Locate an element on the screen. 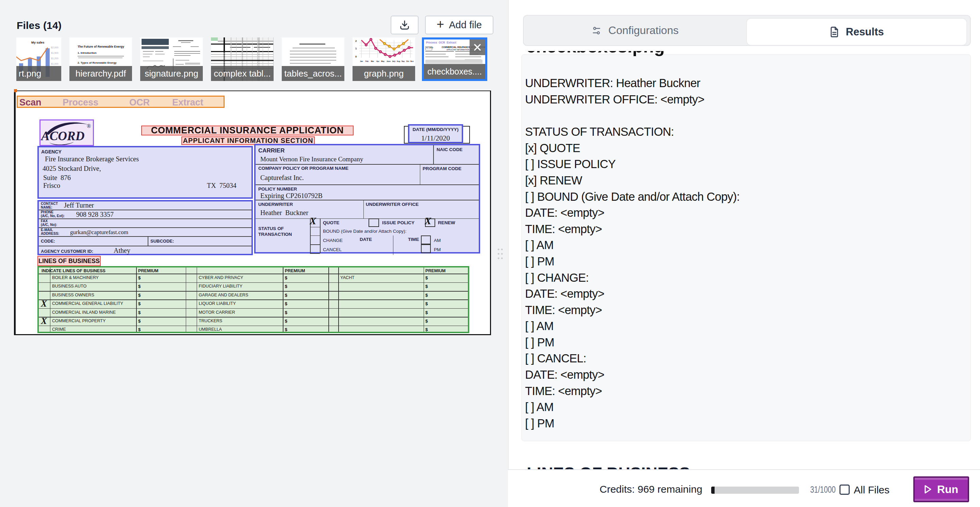 This screenshot has width=980, height=507. svg-text: Feb is located at coordinates (367, 61).